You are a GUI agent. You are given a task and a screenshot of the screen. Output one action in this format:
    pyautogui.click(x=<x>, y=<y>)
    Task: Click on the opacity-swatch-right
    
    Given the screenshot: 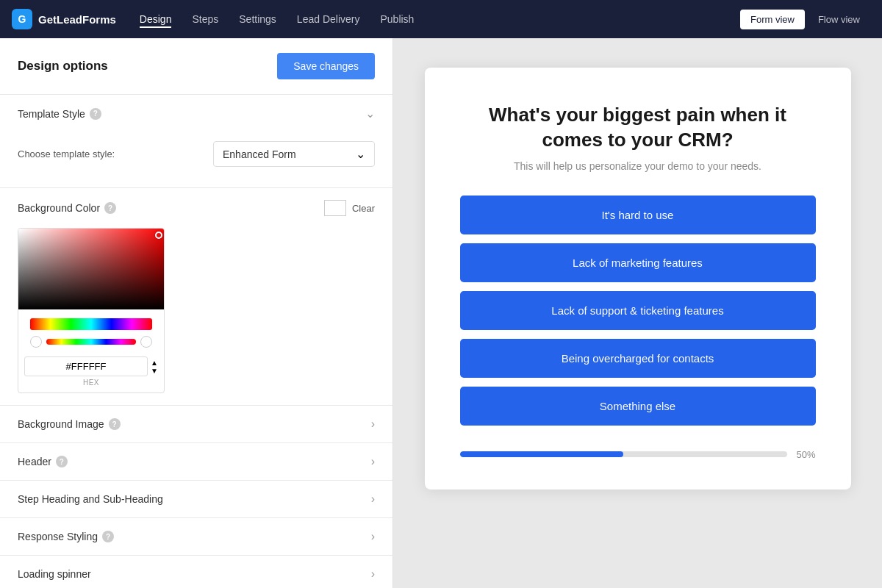 What is the action you would take?
    pyautogui.click(x=146, y=342)
    